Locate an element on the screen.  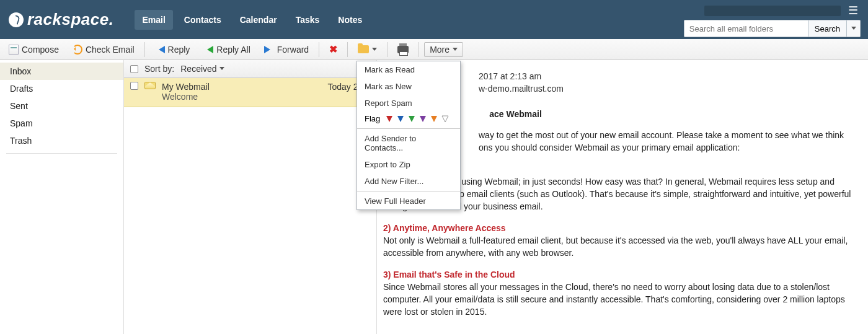
top-right-area: ☰ Search is located at coordinates (773, 20).